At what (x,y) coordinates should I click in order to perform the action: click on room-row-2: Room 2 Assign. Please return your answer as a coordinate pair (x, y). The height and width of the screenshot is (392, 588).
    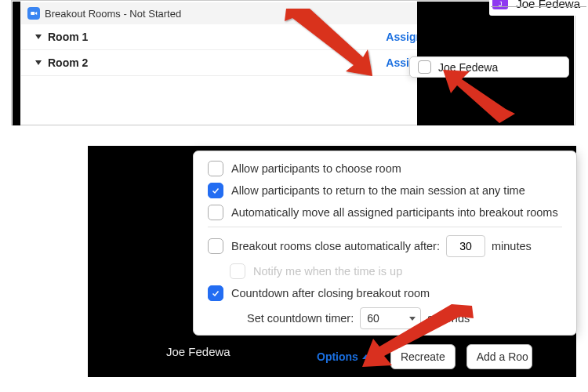
    Looking at the image, I should click on (229, 63).